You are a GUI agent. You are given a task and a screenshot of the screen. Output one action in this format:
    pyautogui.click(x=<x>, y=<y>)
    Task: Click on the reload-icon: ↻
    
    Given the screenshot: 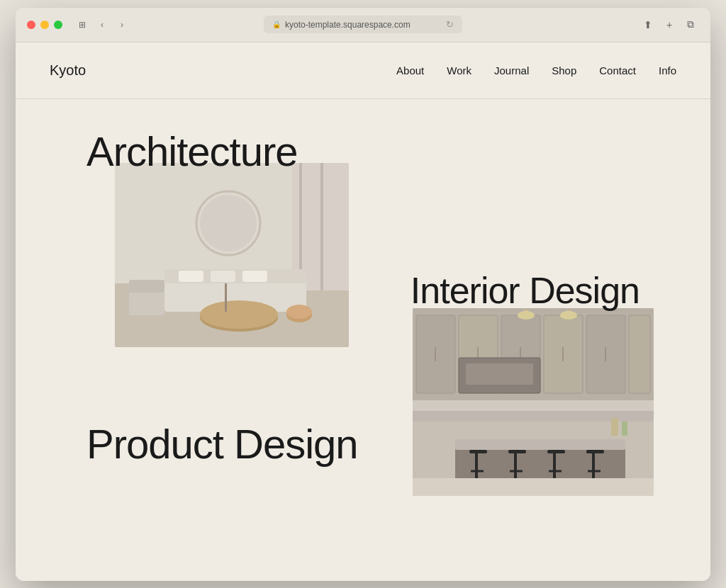 What is the action you would take?
    pyautogui.click(x=449, y=24)
    